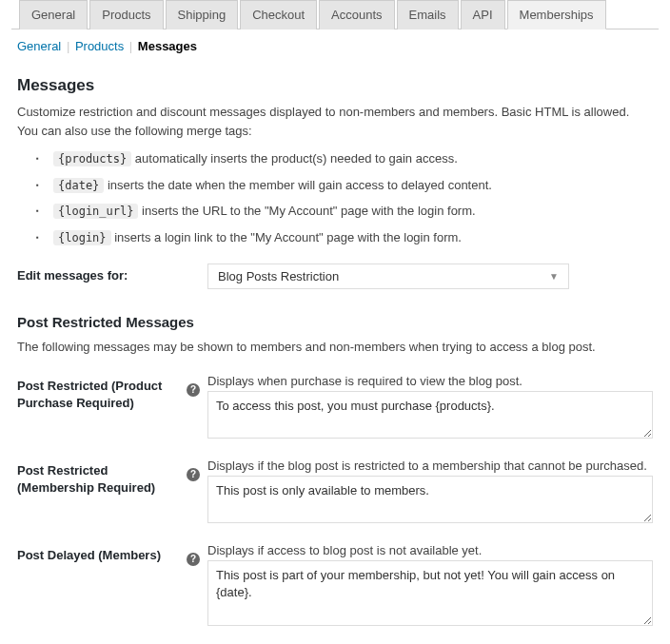 The image size is (670, 644). Describe the element at coordinates (430, 550) in the screenshot. I see `field-hint: Displays if access to blog post is not a…` at that location.